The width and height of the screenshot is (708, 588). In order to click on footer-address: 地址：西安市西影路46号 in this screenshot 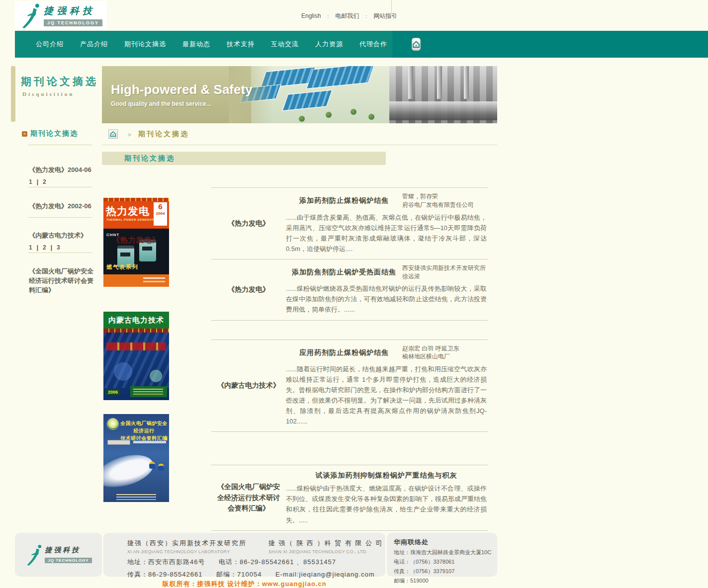, I will do `click(166, 562)`.